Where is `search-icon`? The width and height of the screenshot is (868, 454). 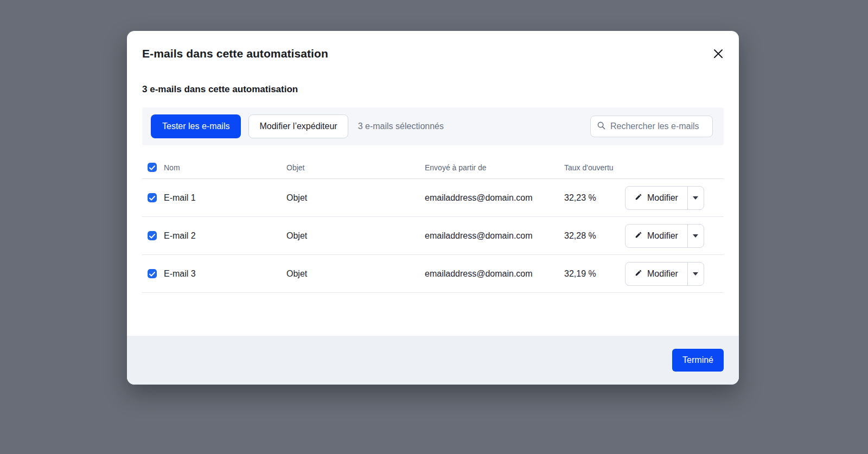
search-icon is located at coordinates (601, 127).